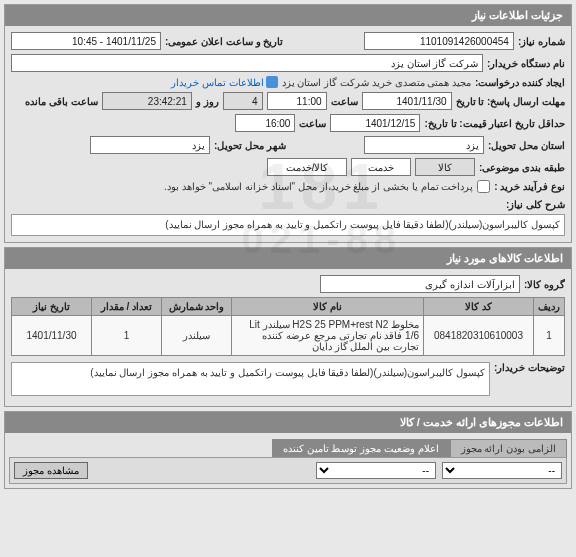 The height and width of the screenshot is (557, 576). What do you see at coordinates (288, 16) in the screenshot?
I see `panel-header: جزئیات اطلاعات نیاز` at bounding box center [288, 16].